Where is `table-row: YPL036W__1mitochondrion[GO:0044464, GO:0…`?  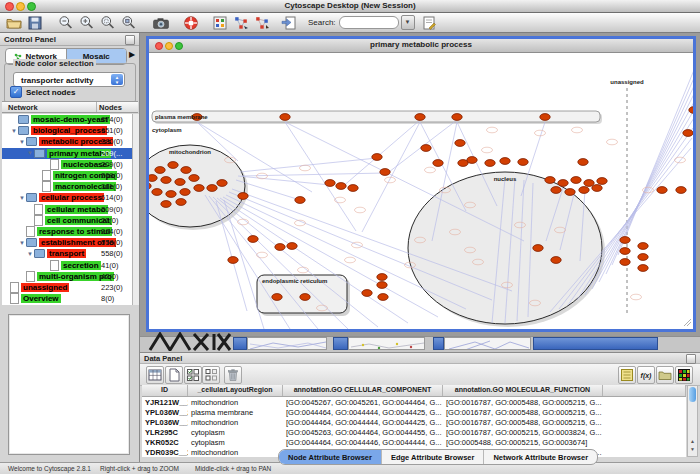 table-row: YPL036W__1mitochondrion[GO:0044464, GO:0… is located at coordinates (414, 422).